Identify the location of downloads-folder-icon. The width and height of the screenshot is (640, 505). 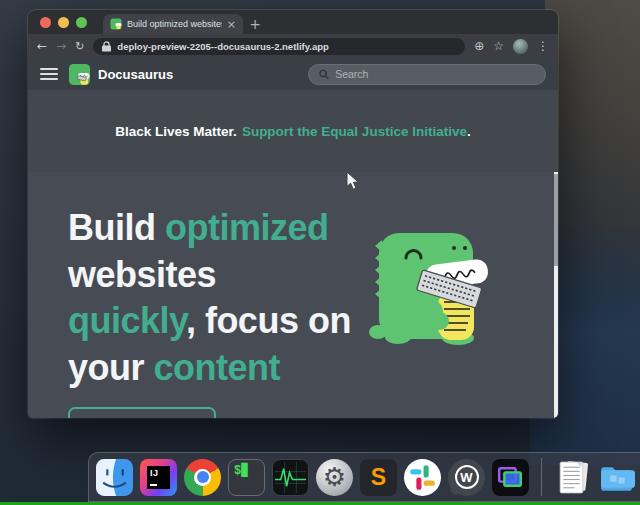
(616, 478).